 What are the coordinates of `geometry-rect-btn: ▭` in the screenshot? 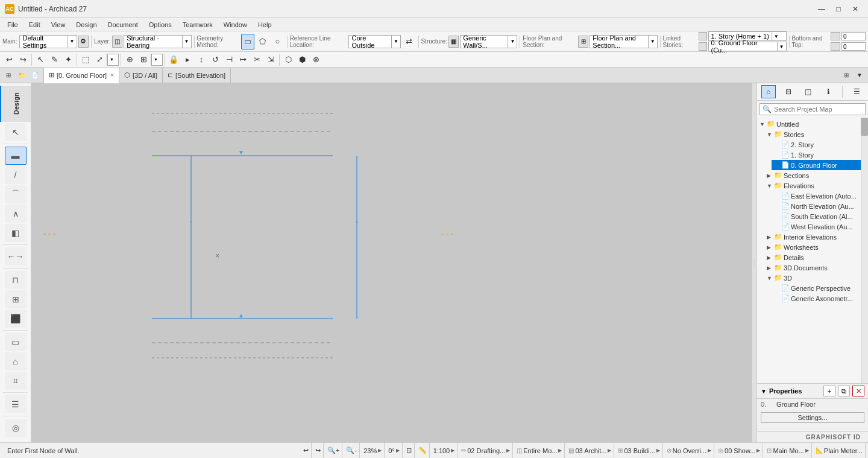 It's located at (248, 42).